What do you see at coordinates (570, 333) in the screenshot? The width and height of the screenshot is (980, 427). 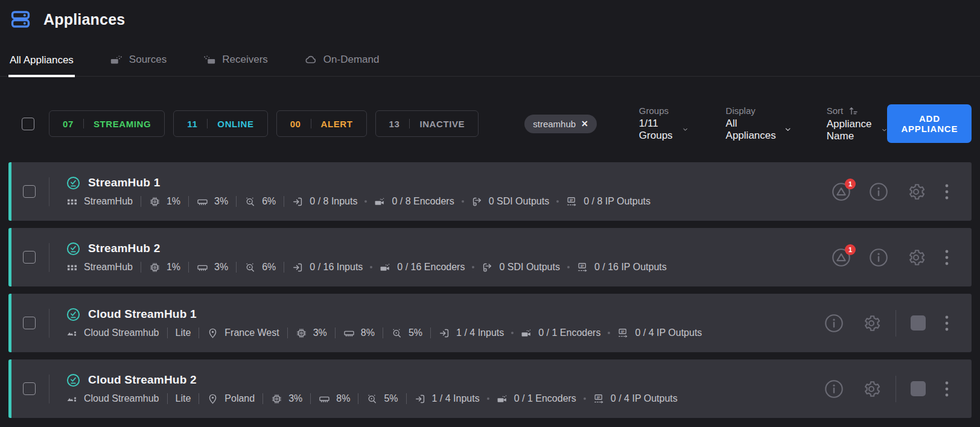 I see `encoders-value: 0 / 1 Encoders` at bounding box center [570, 333].